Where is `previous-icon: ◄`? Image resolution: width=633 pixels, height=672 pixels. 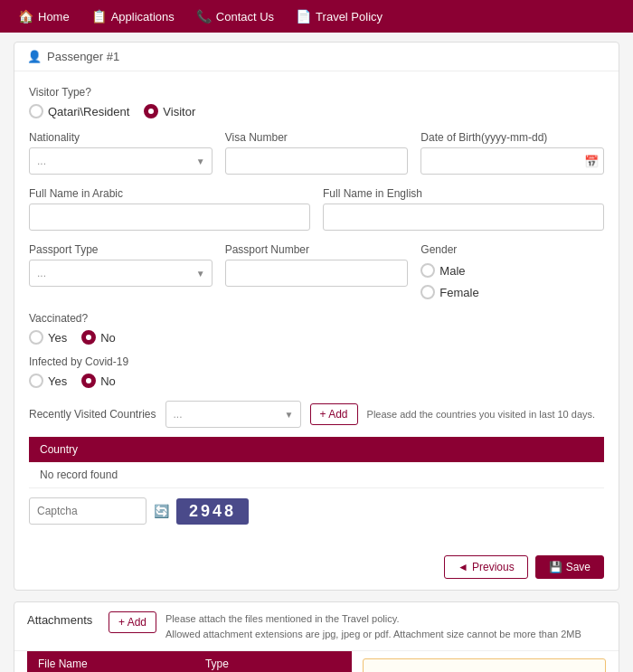 previous-icon: ◄ is located at coordinates (463, 567).